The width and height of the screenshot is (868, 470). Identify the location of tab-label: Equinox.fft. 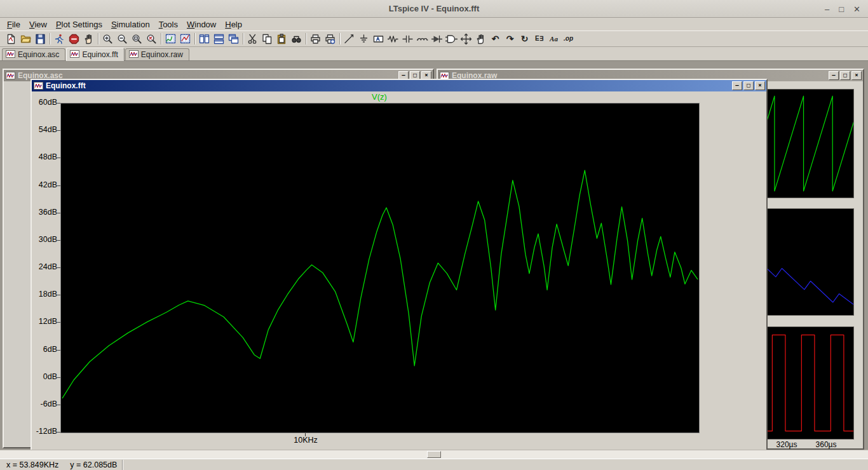
(100, 55).